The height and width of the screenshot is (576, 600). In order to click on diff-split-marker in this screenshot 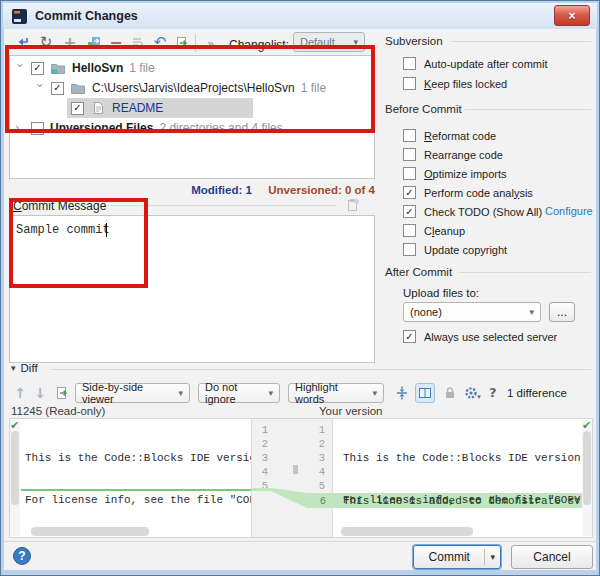, I will do `click(296, 470)`.